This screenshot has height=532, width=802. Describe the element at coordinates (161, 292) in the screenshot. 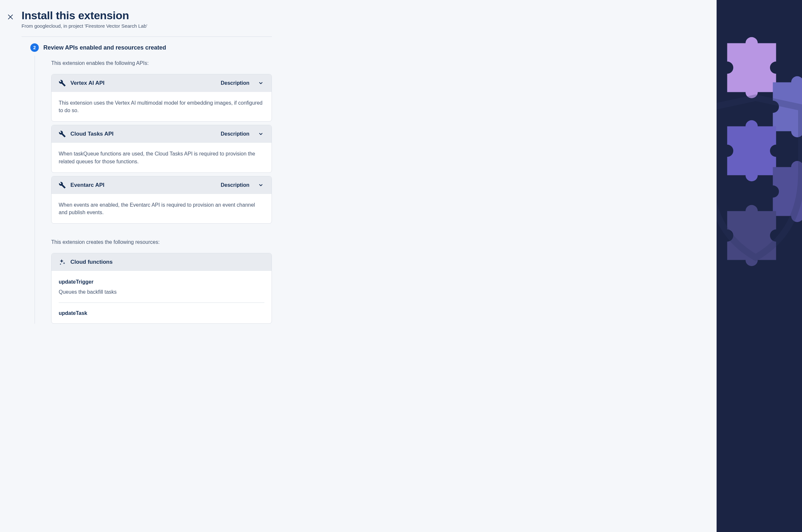

I see `function-description: Queues the backfill tasks` at that location.